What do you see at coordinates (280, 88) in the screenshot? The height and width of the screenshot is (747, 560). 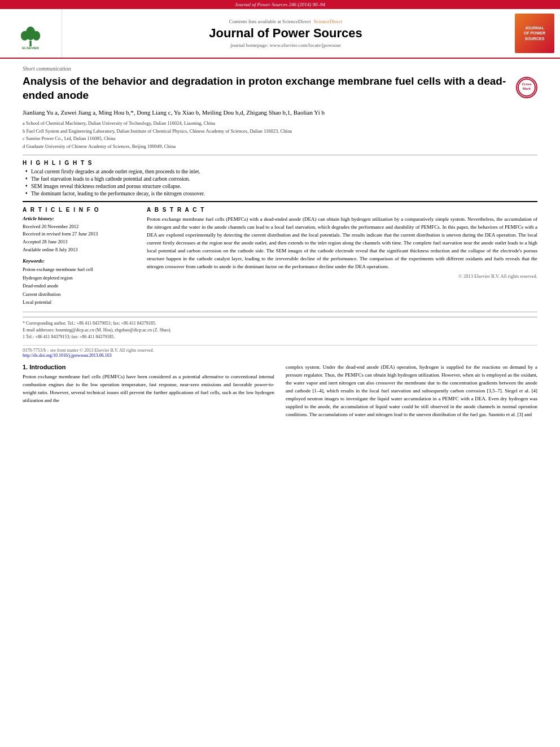 I see `article-title-row: Analysis of the behavior and degradation…` at bounding box center [280, 88].